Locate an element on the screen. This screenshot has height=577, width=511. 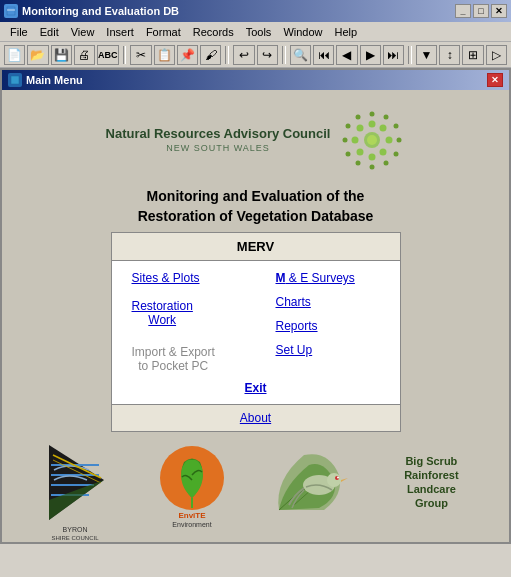
toolbar-redo: ↪ is located at coordinates (268, 55).